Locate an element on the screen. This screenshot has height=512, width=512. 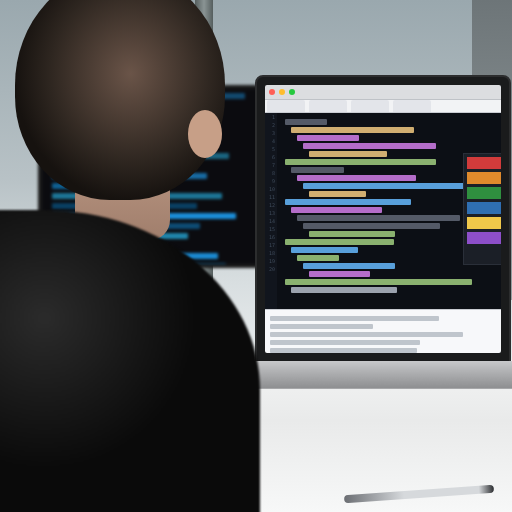
window-titlebar is located at coordinates (383, 92).